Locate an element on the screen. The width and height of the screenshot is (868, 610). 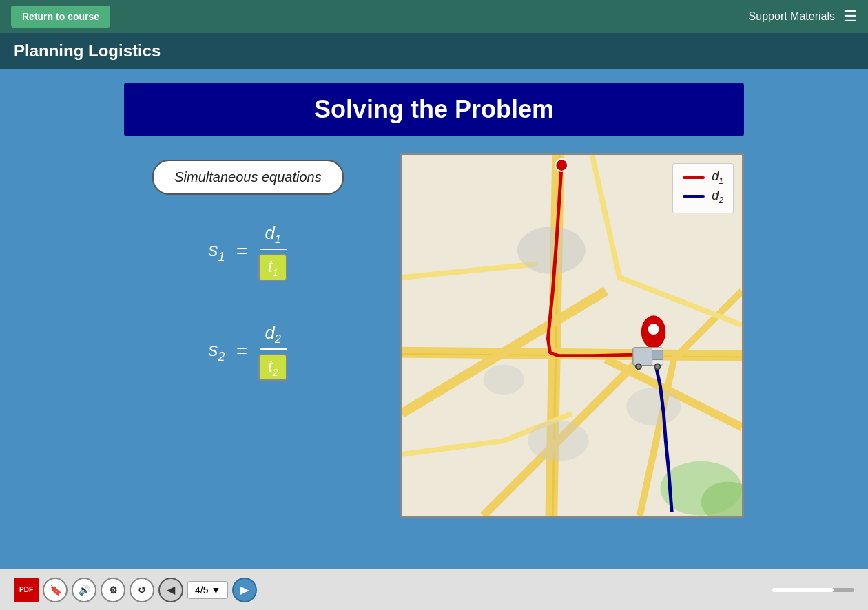
simultaneous-equations-box: Simultaneous equations is located at coordinates (248, 178).